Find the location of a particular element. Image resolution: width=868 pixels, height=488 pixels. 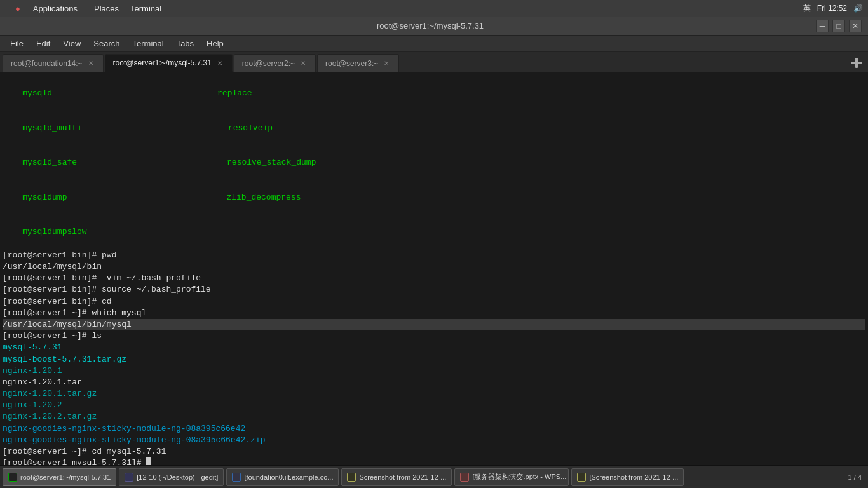

taskbar-label: [foundation0.ilt.example.co... is located at coordinates (288, 477).